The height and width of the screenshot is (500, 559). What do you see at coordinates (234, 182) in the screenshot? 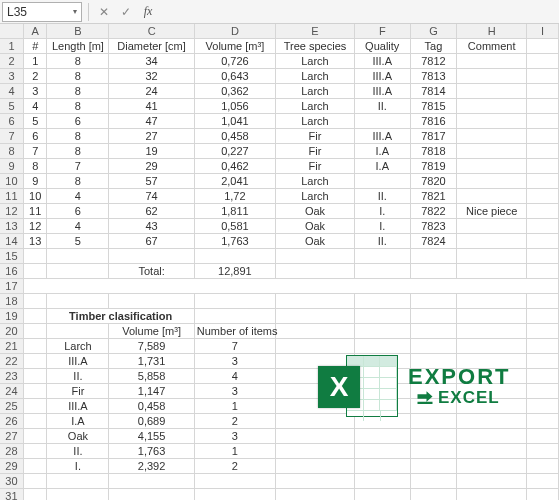
I see `cell: 2,041` at bounding box center [234, 182].